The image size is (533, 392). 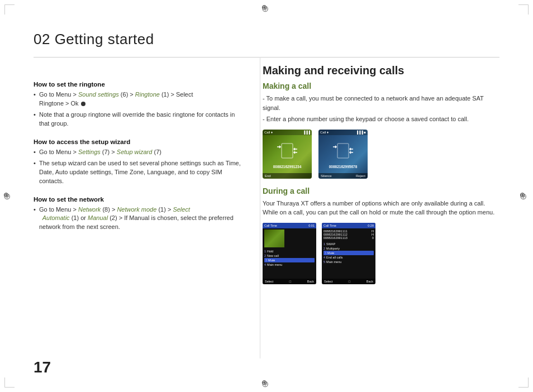 What do you see at coordinates (274, 238) in the screenshot?
I see `during-screen-1-video` at bounding box center [274, 238].